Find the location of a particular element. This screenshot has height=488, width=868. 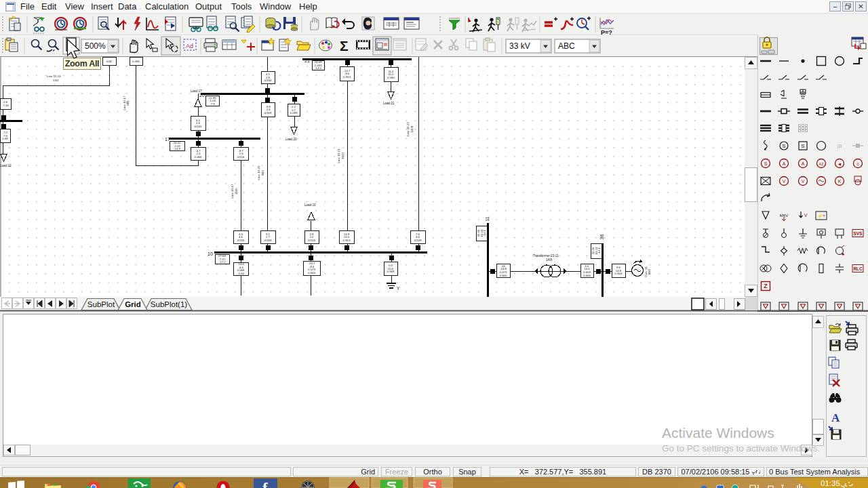

svg-text: AZ is located at coordinates (822, 164).